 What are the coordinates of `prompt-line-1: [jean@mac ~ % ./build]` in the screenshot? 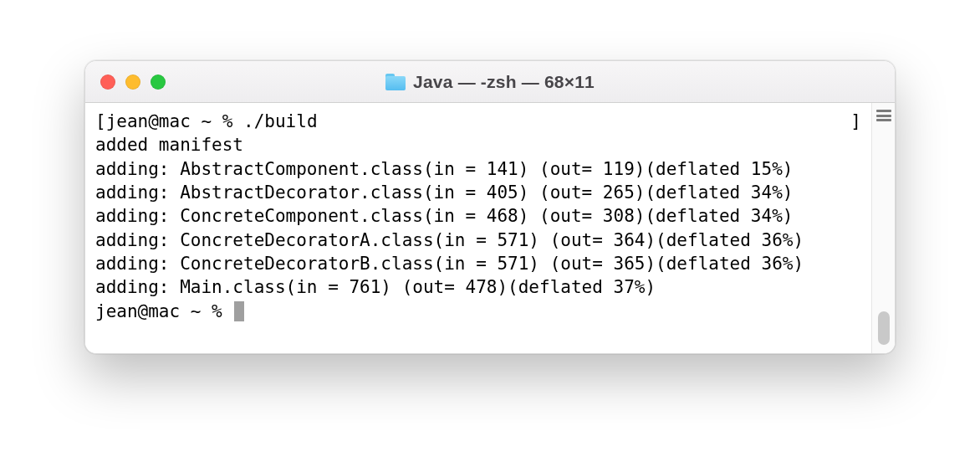 It's located at (478, 121).